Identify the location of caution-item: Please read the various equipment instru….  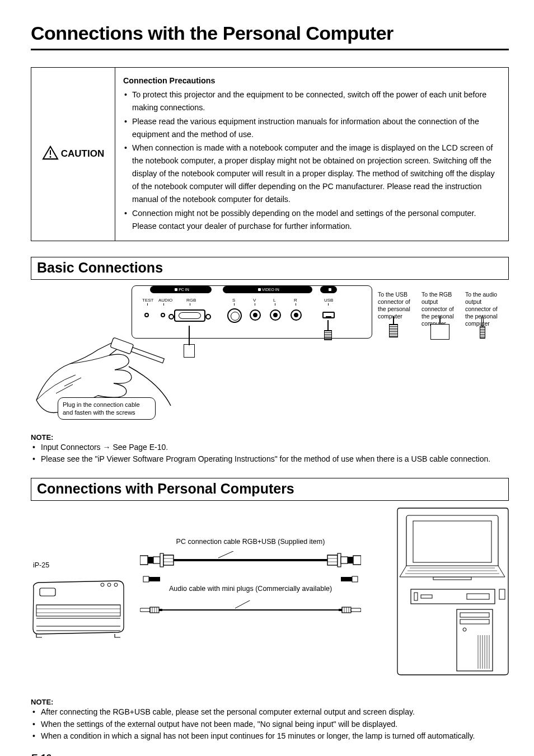
(311, 128).